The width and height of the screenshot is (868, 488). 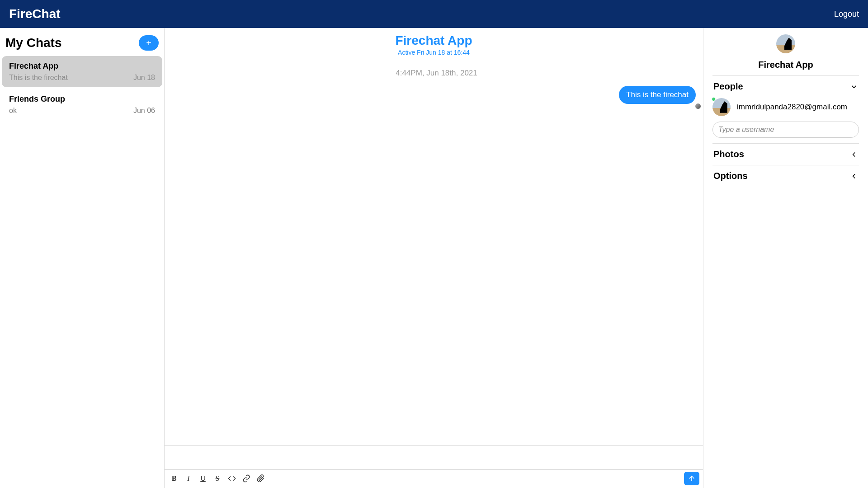 What do you see at coordinates (854, 87) in the screenshot?
I see `chevron-down-icon` at bounding box center [854, 87].